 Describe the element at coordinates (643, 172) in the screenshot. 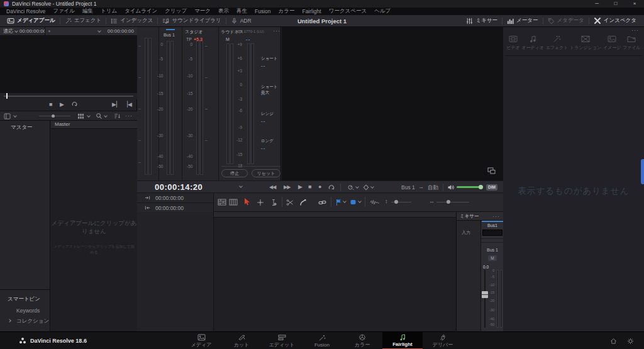

I see `scrollbar-thumb` at that location.